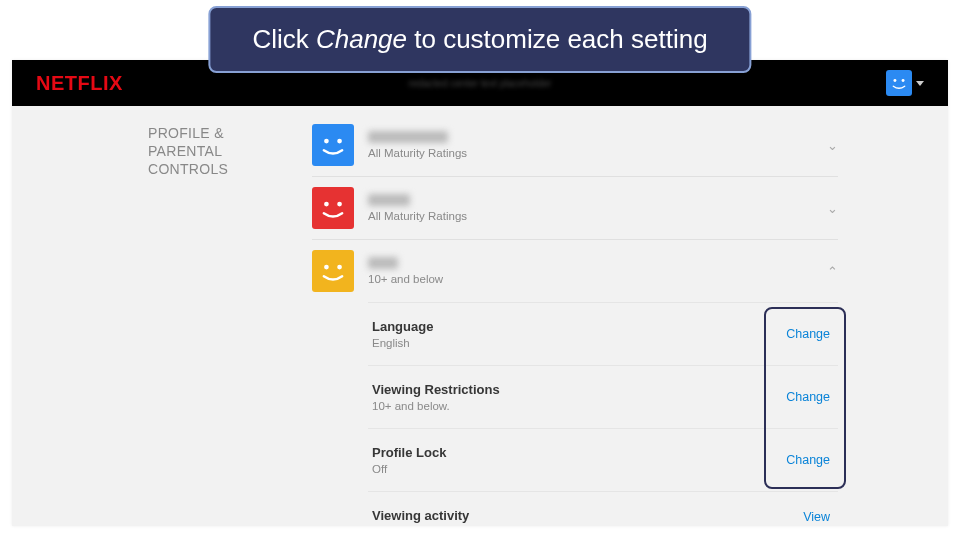  Describe the element at coordinates (409, 469) in the screenshot. I see `setting-value: Off` at that location.